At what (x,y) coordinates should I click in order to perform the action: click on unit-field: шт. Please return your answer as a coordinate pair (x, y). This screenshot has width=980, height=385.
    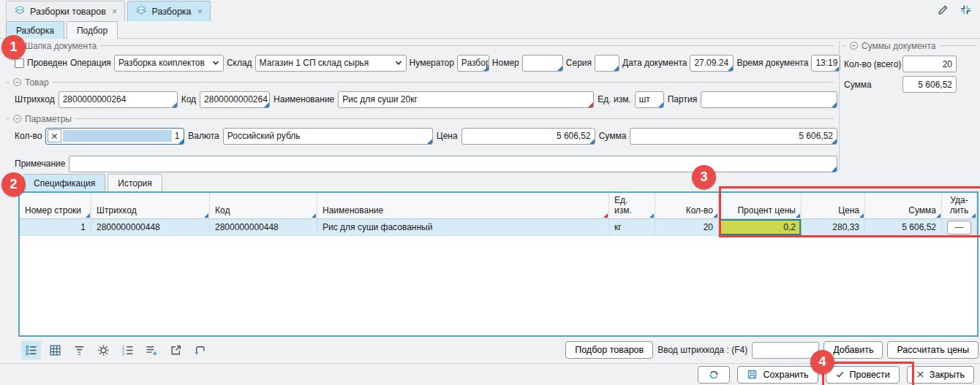
    Looking at the image, I should click on (649, 99).